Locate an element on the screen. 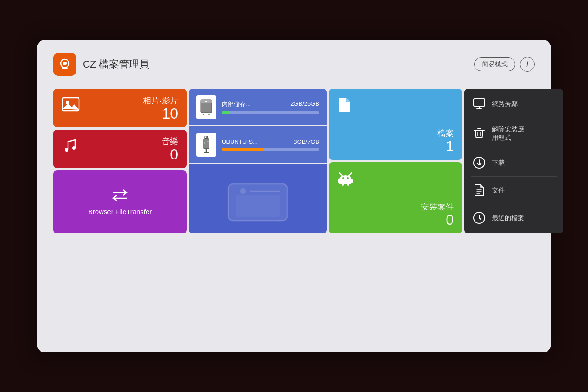 This screenshot has height=392, width=588. documents-menu-item: 文件 is located at coordinates (514, 190).